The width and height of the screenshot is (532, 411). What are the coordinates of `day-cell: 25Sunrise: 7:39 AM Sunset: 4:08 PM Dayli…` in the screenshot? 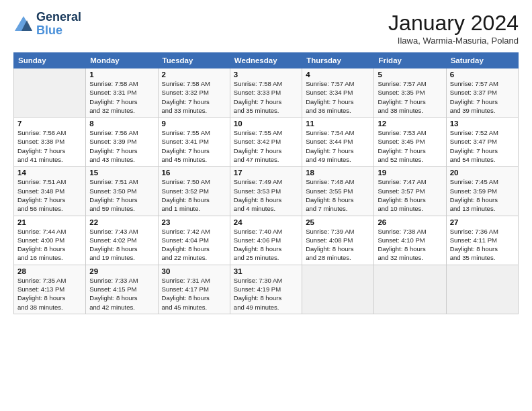 It's located at (339, 240).